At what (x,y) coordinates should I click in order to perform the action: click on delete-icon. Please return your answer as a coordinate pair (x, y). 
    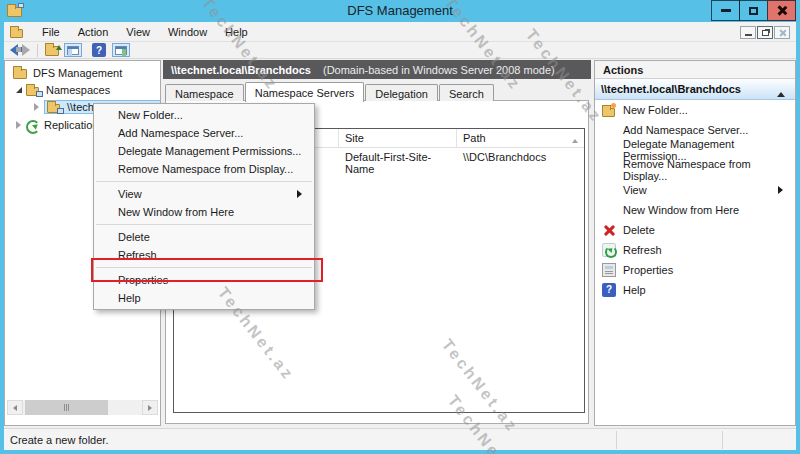
    Looking at the image, I should click on (609, 230).